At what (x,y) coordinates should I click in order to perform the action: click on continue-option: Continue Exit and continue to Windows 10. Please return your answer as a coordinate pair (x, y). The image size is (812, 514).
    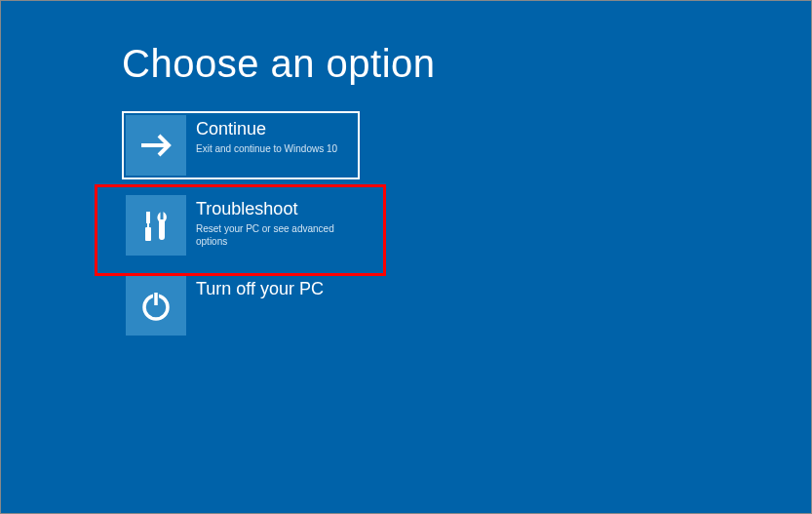
    Looking at the image, I should click on (241, 145).